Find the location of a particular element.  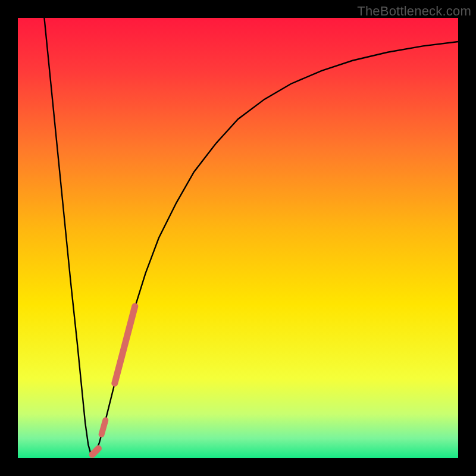

highlight-dot-upper is located at coordinates (104, 427).